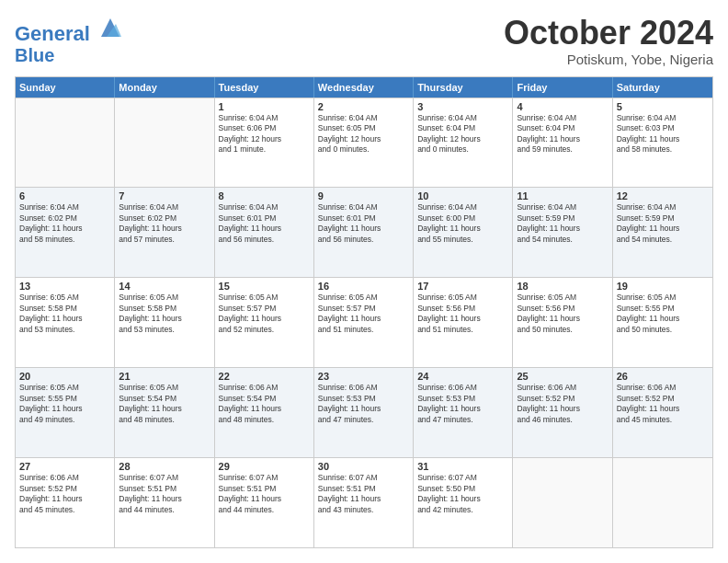 This screenshot has height=563, width=728. What do you see at coordinates (609, 33) in the screenshot?
I see `month-title: October 2024` at bounding box center [609, 33].